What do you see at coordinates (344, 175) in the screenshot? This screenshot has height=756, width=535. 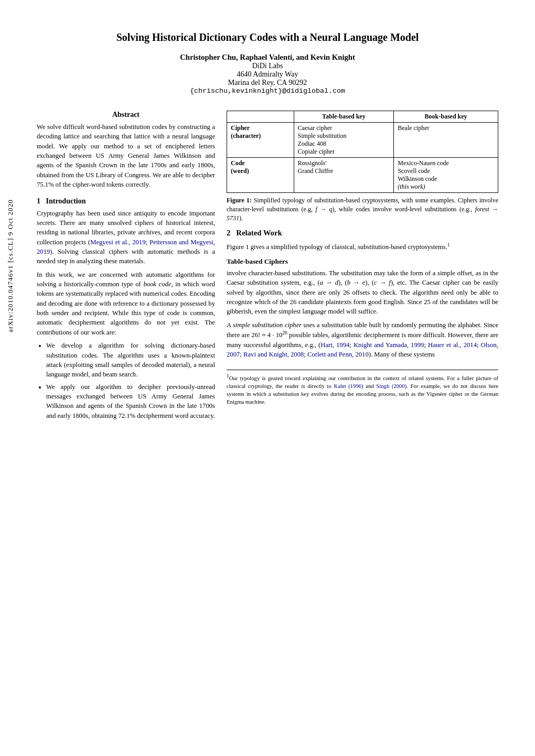 I see `code-table-based: Rossignols'Grand Chiffre` at bounding box center [344, 175].